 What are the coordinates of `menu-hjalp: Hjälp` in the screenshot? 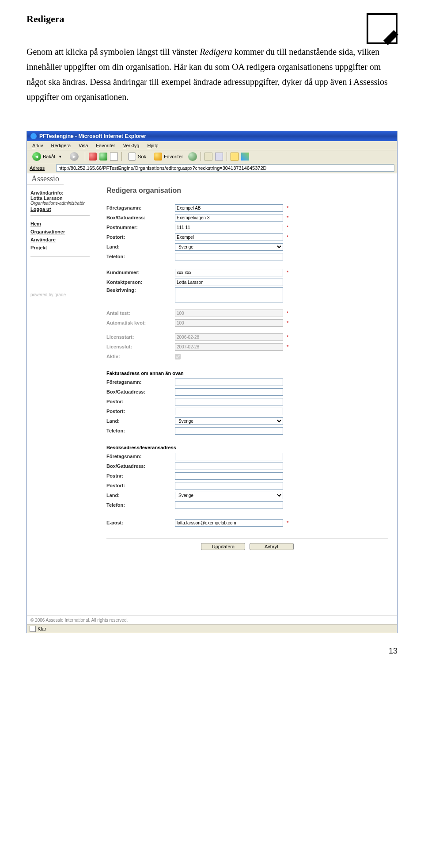 It's located at (153, 145).